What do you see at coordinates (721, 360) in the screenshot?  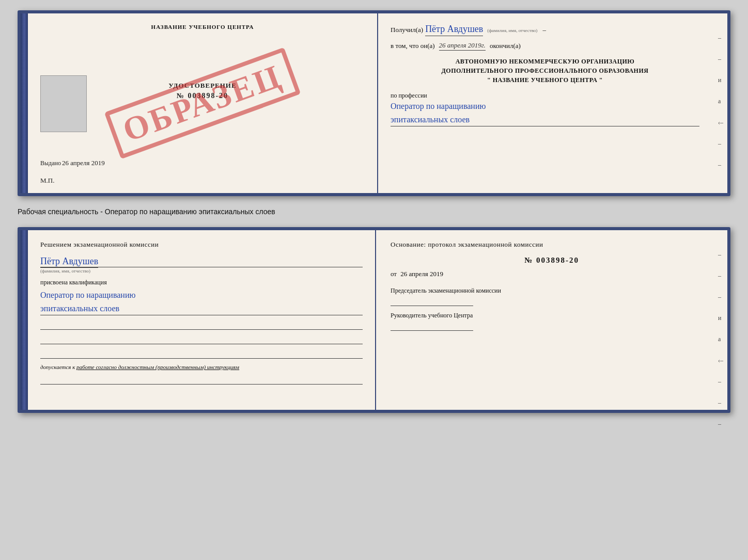 I see `bmark-6: ‹–` at bounding box center [721, 360].